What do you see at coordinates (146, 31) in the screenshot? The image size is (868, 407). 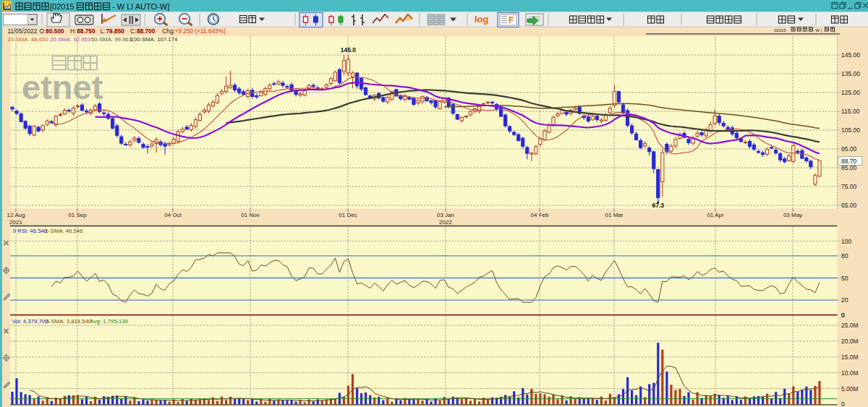 I see `svg-text: 88.700` at bounding box center [146, 31].